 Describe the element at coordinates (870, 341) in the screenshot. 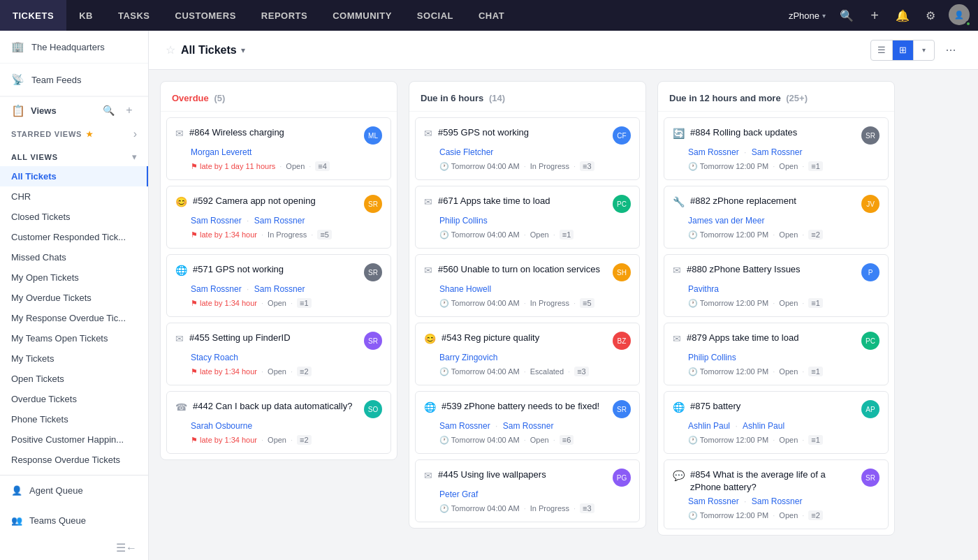

I see `avatar: PC` at that location.